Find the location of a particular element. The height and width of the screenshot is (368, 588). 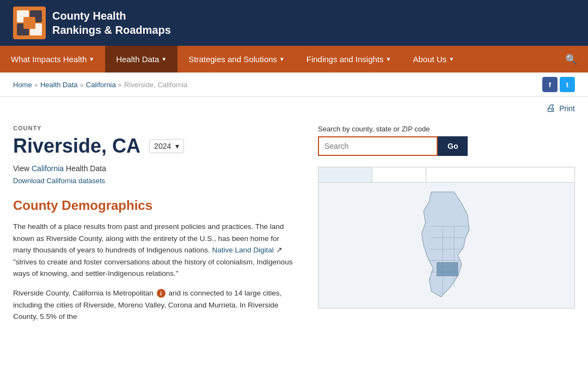

breadcrumb-current: Riverside, California is located at coordinates (156, 85).